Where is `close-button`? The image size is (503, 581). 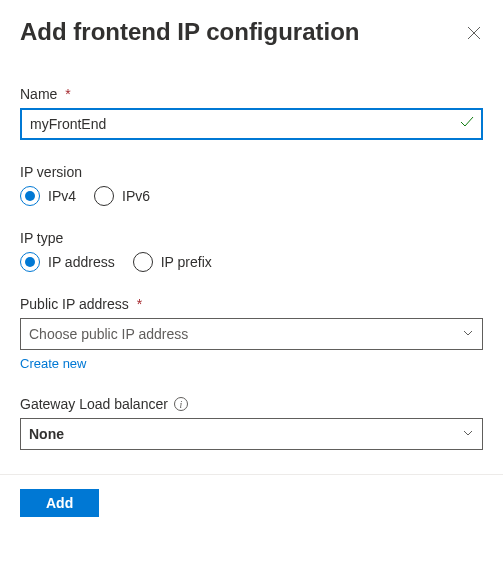 close-button is located at coordinates (474, 33).